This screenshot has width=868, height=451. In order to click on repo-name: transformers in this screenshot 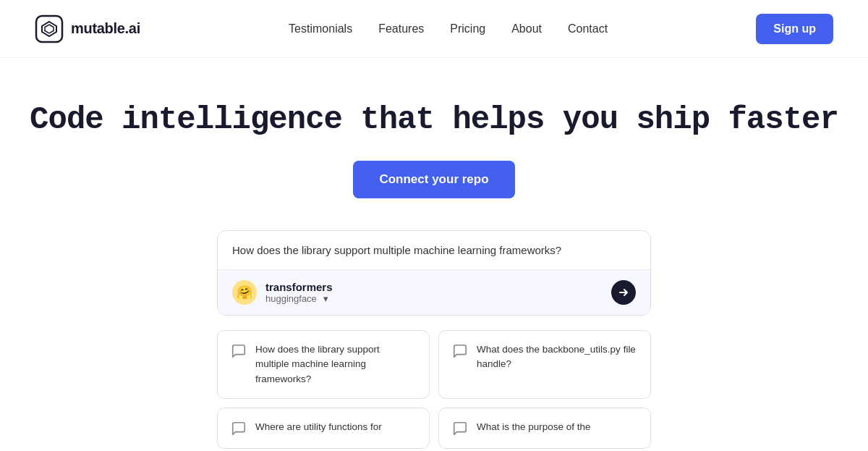, I will do `click(299, 287)`.